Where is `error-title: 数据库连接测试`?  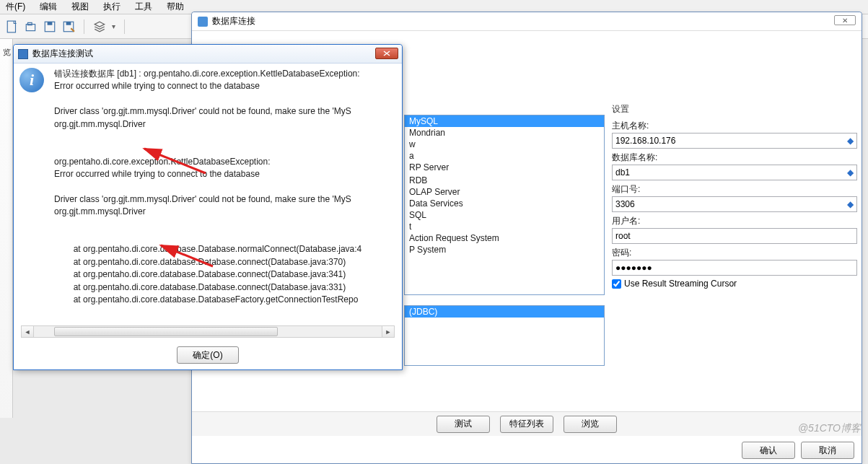
error-title: 数据库连接测试 is located at coordinates (63, 53).